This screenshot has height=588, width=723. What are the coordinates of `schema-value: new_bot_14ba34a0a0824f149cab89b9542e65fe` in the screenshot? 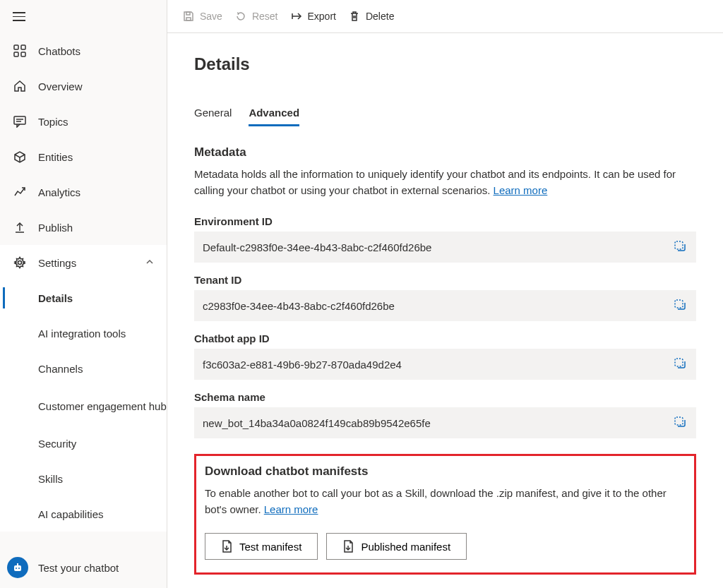 It's located at (316, 424).